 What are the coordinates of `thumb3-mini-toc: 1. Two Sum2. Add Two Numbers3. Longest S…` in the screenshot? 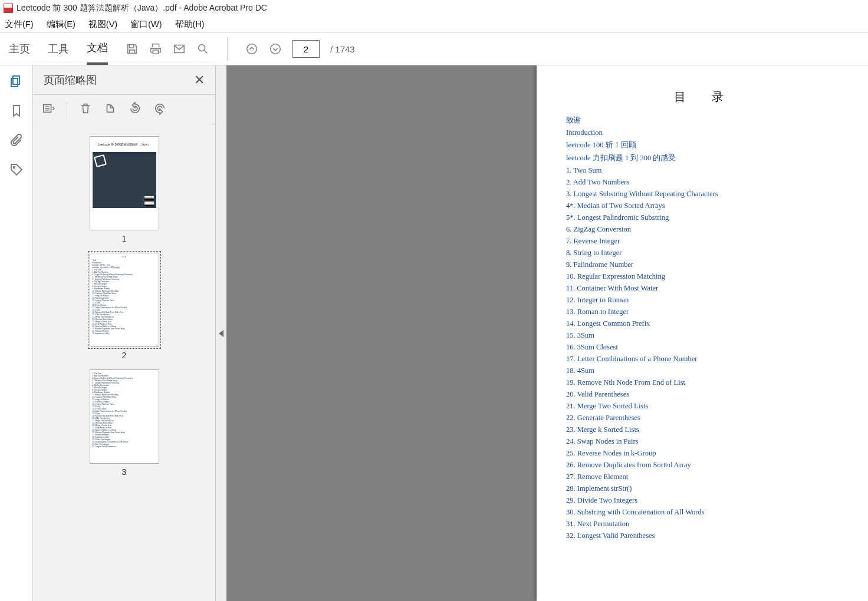 It's located at (124, 410).